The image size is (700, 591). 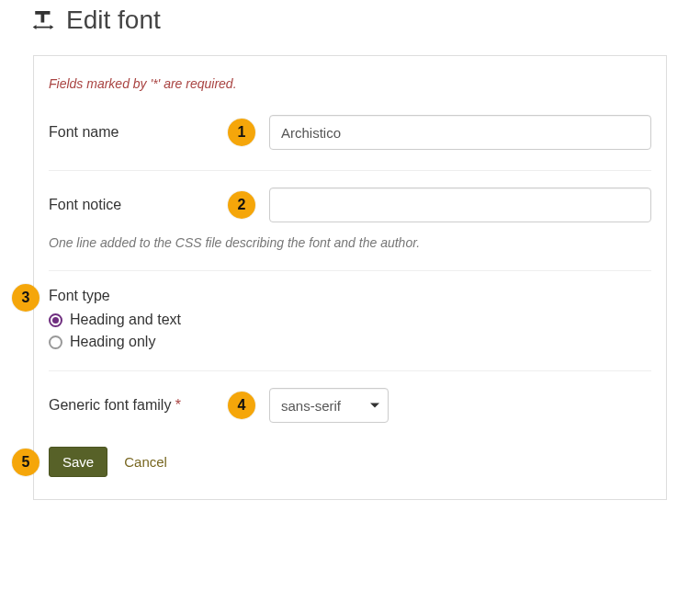 What do you see at coordinates (145, 461) in the screenshot?
I see `cancel-link: Cancel` at bounding box center [145, 461].